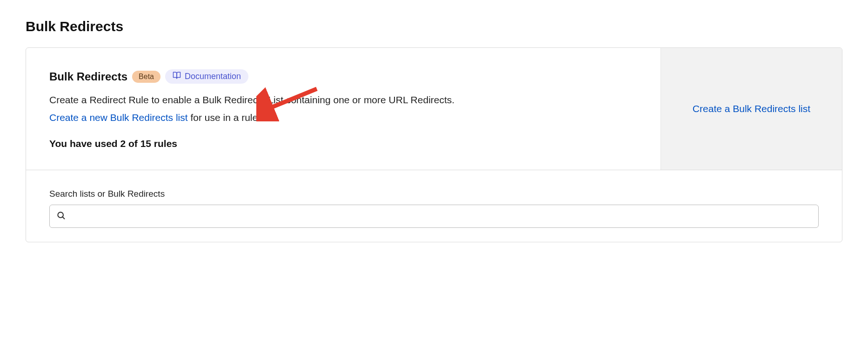 The width and height of the screenshot is (868, 346). I want to click on section-header: Bulk Redirects Beta Documentation, so click(343, 76).